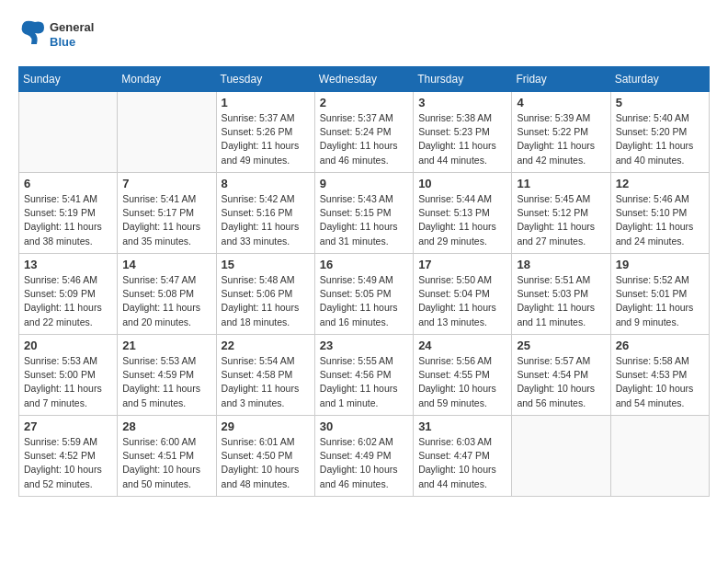 This screenshot has width=728, height=563. I want to click on calendar-cell-w3-d4: 17Sunrise: 5:50 AMSunset: 5:04 PMDayligh…, so click(463, 294).